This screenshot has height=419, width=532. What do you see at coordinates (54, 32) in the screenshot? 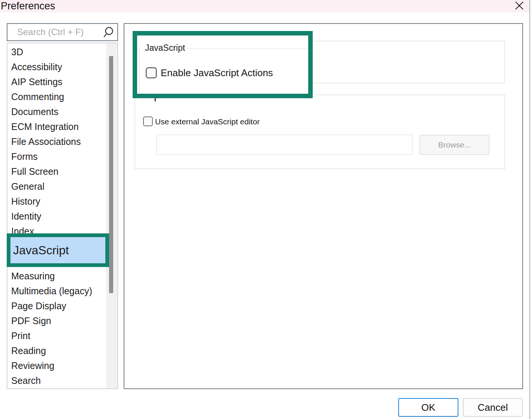
I see `search-input` at bounding box center [54, 32].